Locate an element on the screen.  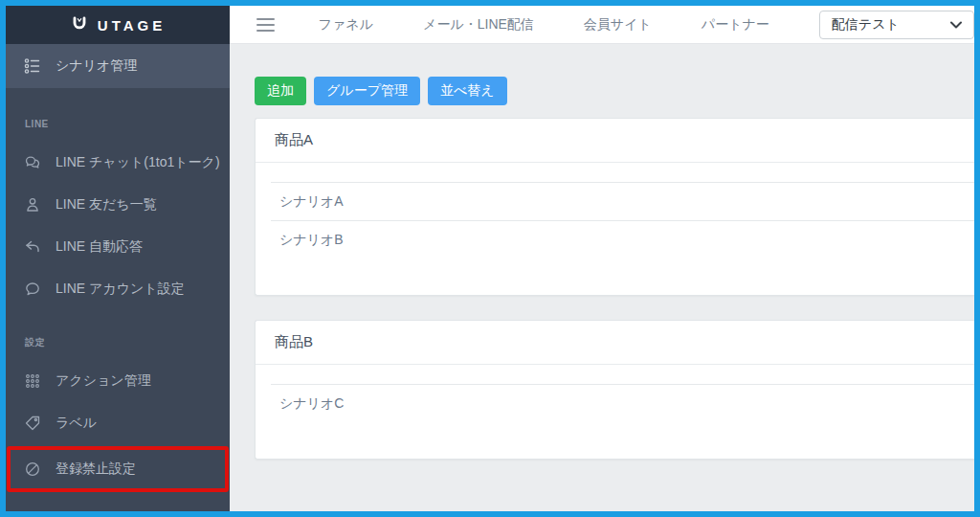
sidebar-item-label: 登録禁止設定 is located at coordinates (96, 469).